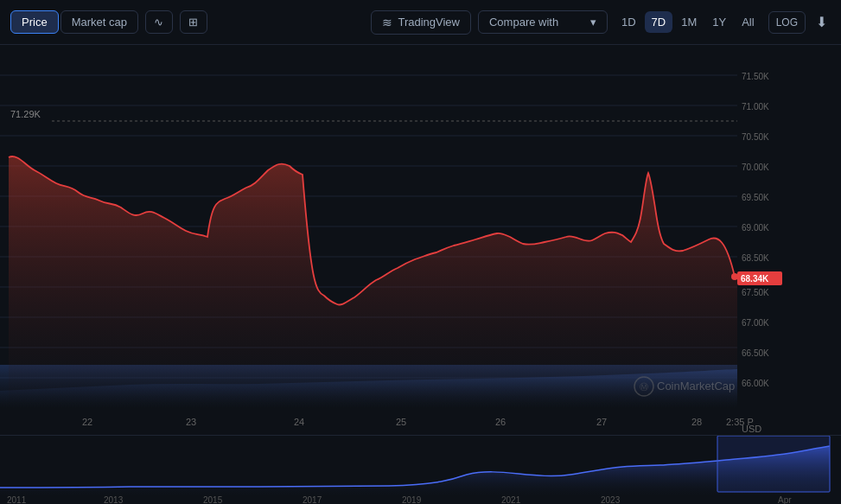 This screenshot has height=504, width=841. Describe the element at coordinates (593, 22) in the screenshot. I see `chevron-down-icon: ▾` at that location.